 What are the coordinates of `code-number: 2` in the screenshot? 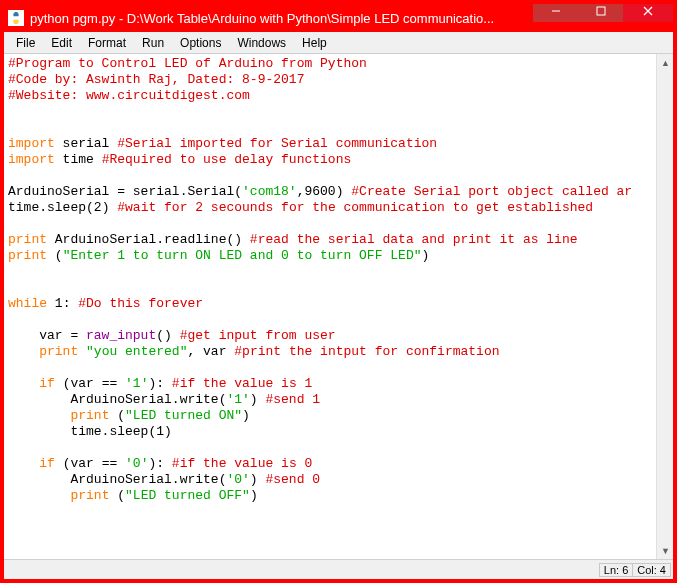 It's located at (98, 208).